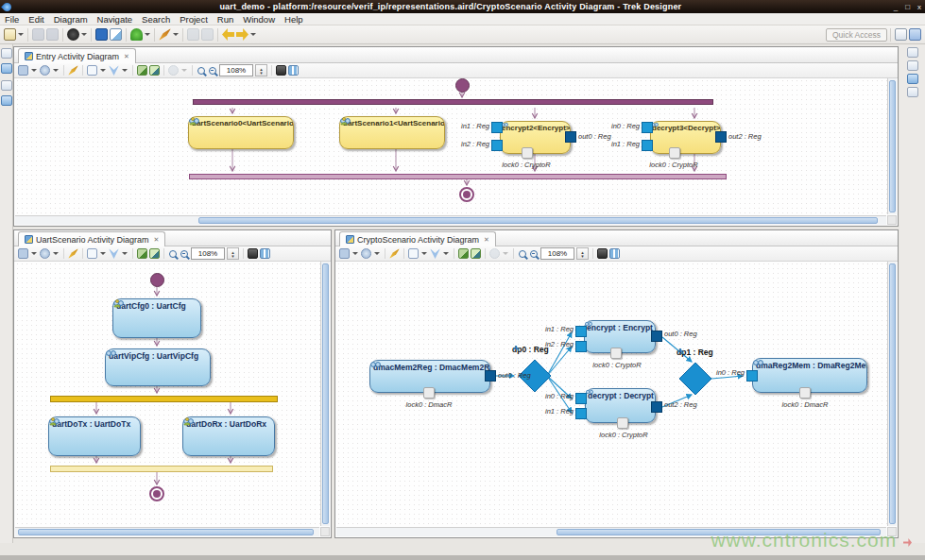  Describe the element at coordinates (232, 253) in the screenshot. I see `zoom-spinner: ▴▾` at that location.